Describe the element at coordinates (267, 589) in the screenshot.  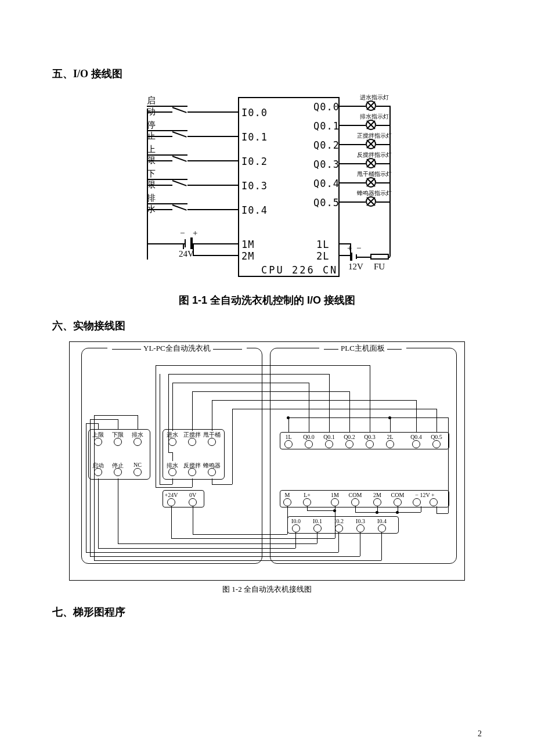
I see `fig2-caption: 图 1-2 全自动洗衣机接线图` at that location.